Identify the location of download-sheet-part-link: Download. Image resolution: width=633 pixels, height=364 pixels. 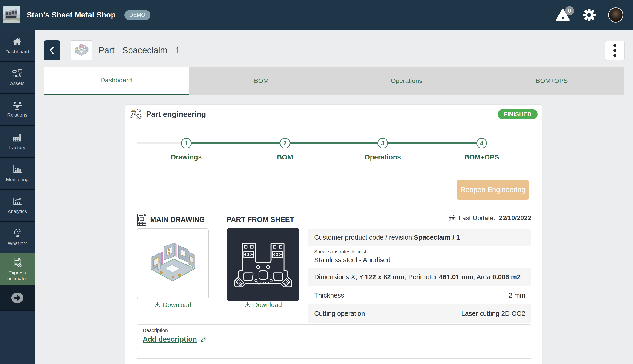
(263, 305).